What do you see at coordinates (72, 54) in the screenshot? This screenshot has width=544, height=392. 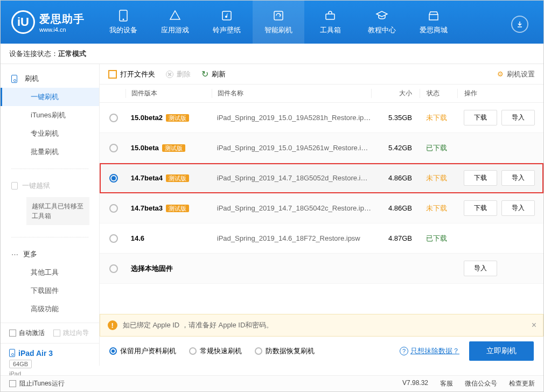 I see `status-value: 正常模式` at bounding box center [72, 54].